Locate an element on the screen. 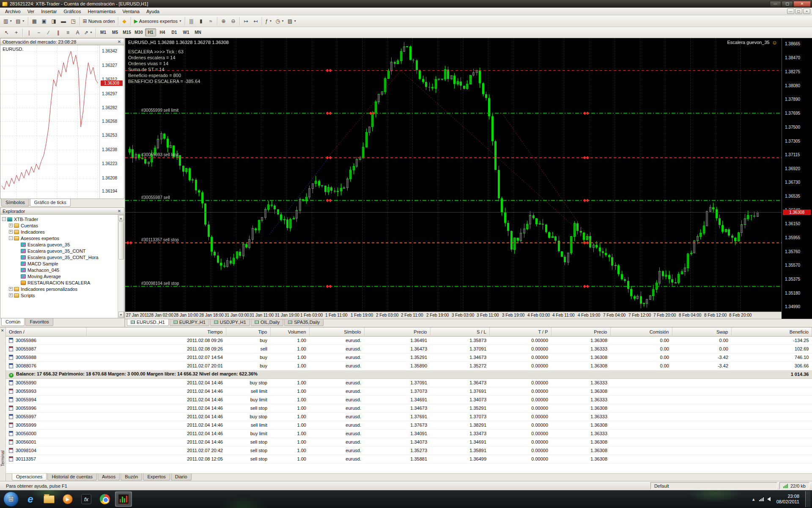  order-row-30055986: 300559862011.02.08 09:26buy1.00eurusd.1.… is located at coordinates (409, 340).